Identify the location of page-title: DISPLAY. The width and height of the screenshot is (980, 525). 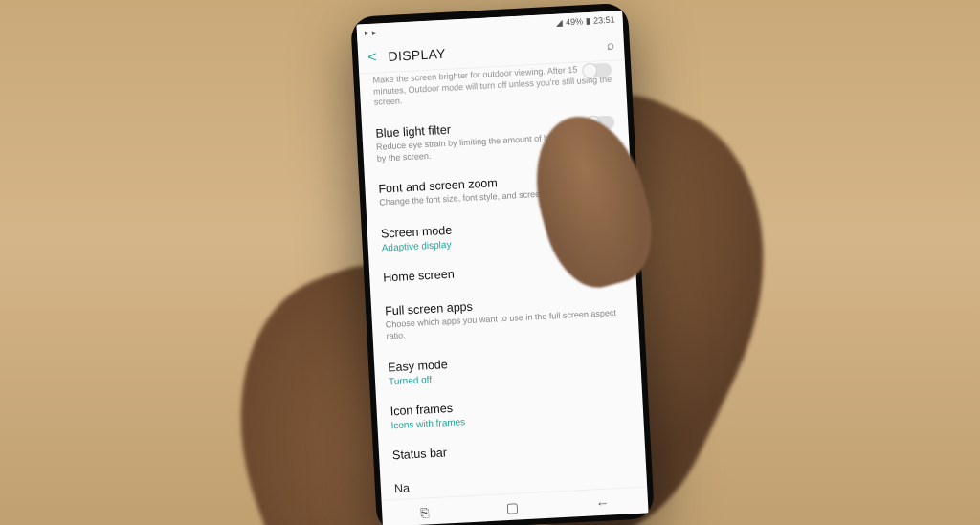
(492, 50).